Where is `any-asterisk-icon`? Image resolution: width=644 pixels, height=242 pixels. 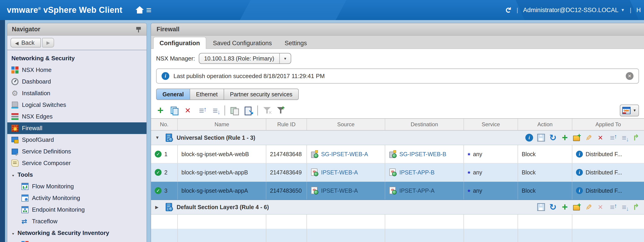 any-asterisk-icon is located at coordinates (469, 192).